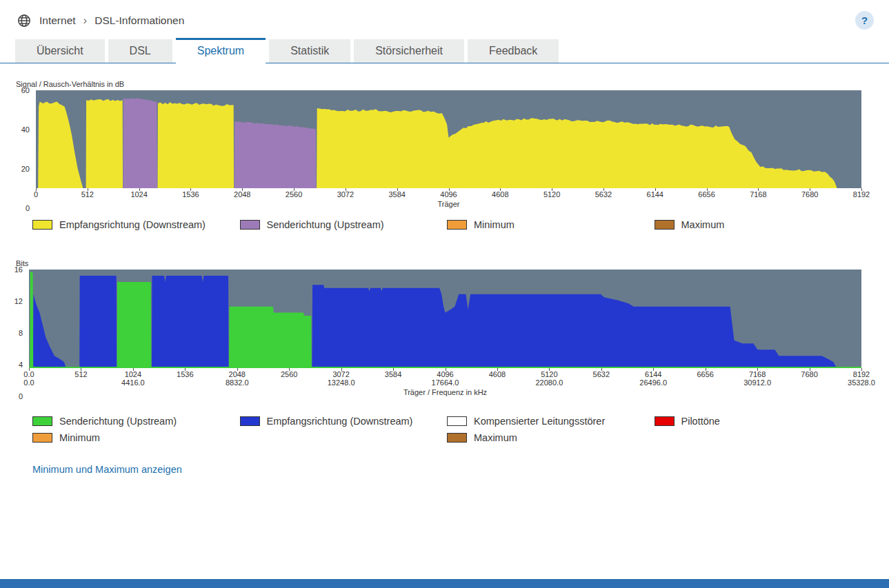 This screenshot has height=588, width=889. I want to click on header: Internet › DSL-Informationen ?, so click(444, 19).